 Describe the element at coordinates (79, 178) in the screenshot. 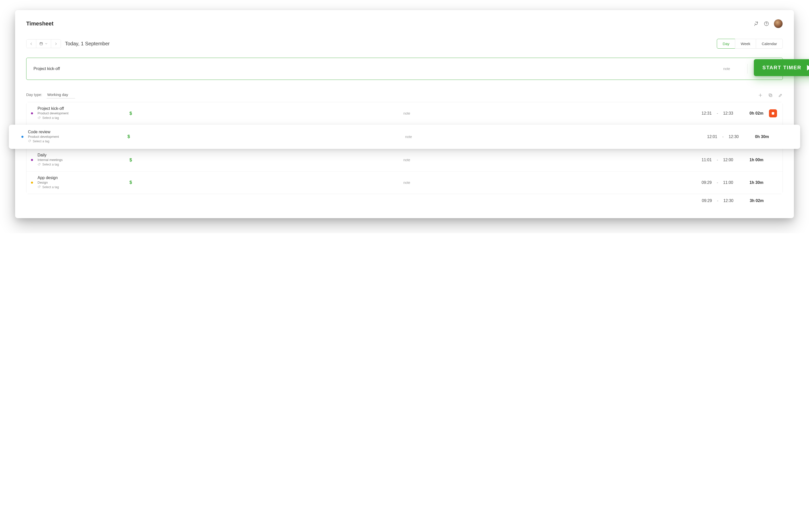

I see `entry-title: App design` at that location.